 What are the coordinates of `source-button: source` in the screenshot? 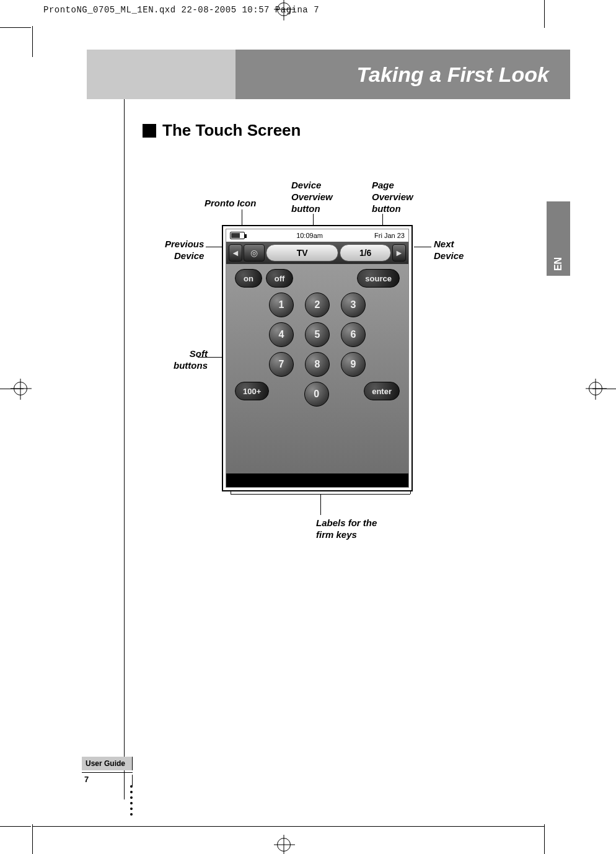 It's located at (378, 278).